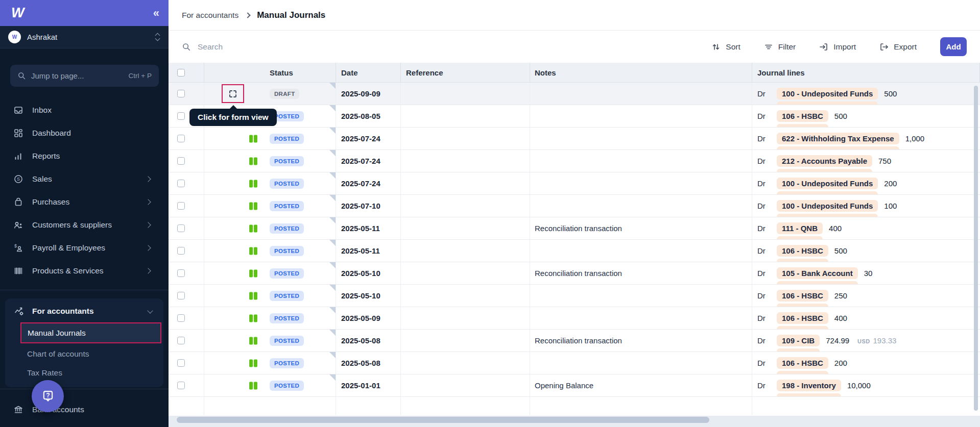 The width and height of the screenshot is (980, 427). Describe the element at coordinates (953, 47) in the screenshot. I see `add-button: Add` at that location.